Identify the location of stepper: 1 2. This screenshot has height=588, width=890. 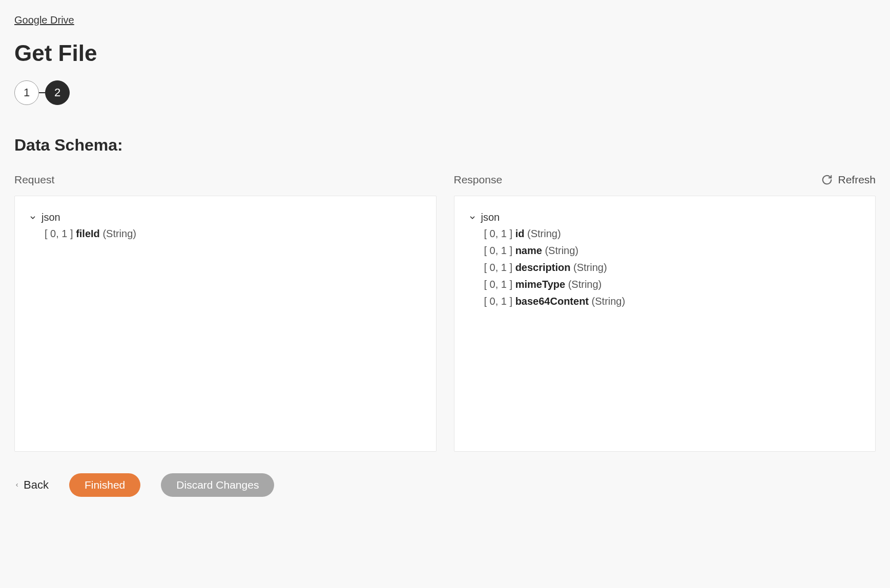
(445, 93).